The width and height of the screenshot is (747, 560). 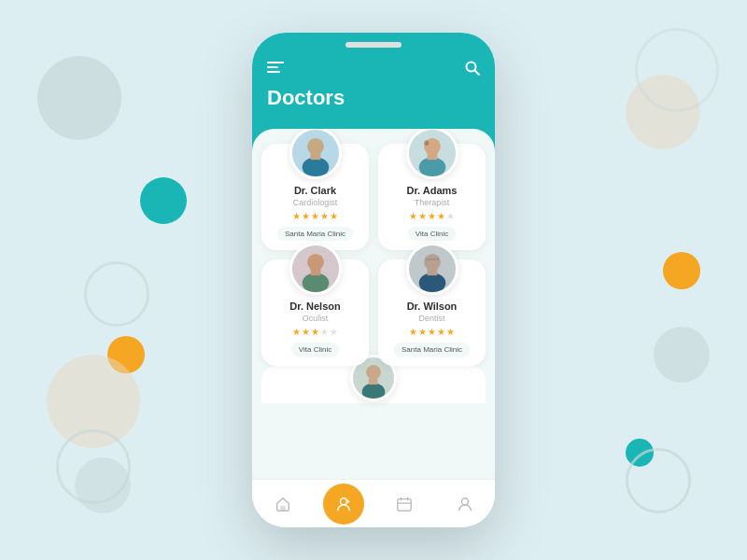 What do you see at coordinates (283, 504) in the screenshot?
I see `nav-home` at bounding box center [283, 504].